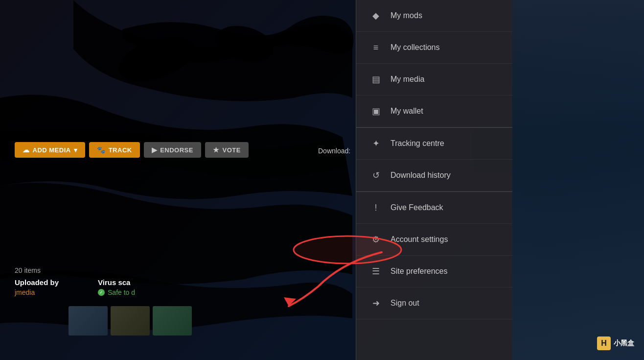  What do you see at coordinates (376, 175) in the screenshot?
I see `download-history-icon: ↺` at bounding box center [376, 175].